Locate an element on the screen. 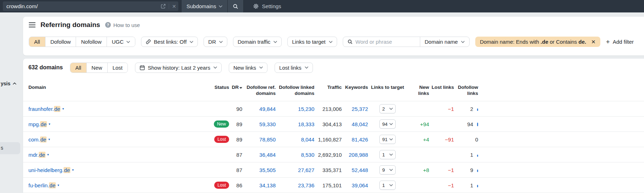  dofollow-ref-domains-value: 78,850 is located at coordinates (259, 139).